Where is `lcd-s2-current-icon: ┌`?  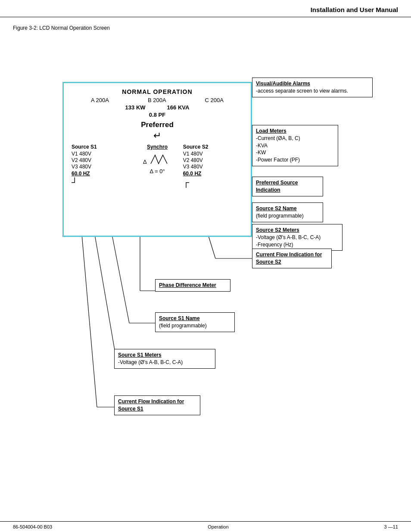 lcd-s2-current-icon: ┌ is located at coordinates (213, 183).